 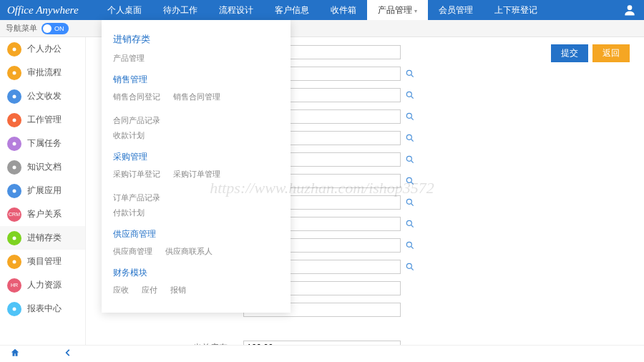 What do you see at coordinates (43, 143) in the screenshot?
I see `sidebar-item: 下属任务` at bounding box center [43, 143].